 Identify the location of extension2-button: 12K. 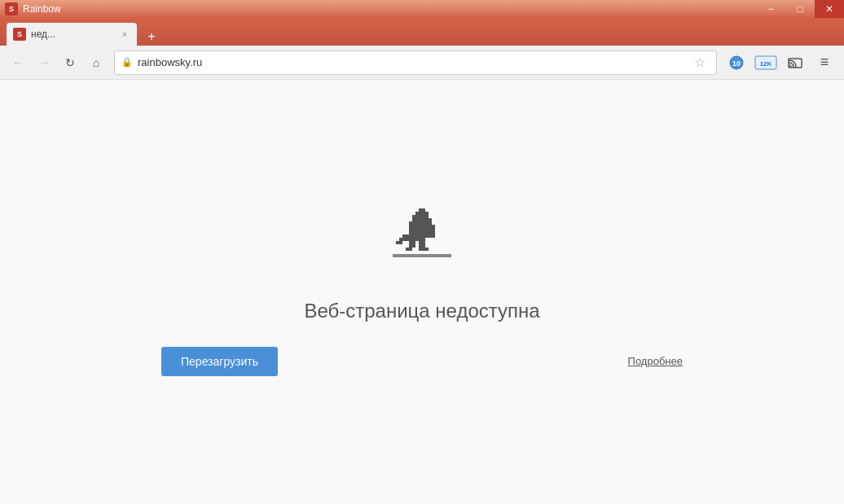
(766, 63).